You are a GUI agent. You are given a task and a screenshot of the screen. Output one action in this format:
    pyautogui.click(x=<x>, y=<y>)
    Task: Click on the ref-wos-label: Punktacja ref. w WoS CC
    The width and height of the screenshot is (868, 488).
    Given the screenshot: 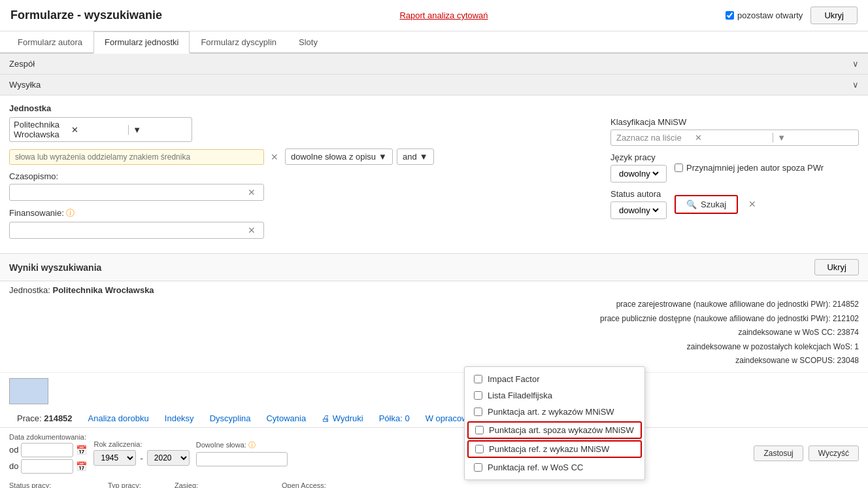 What is the action you would take?
    pyautogui.click(x=535, y=467)
    